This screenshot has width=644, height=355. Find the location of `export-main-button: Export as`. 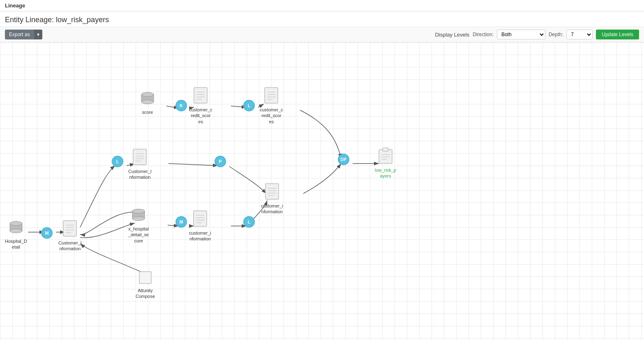

export-main-button: Export as is located at coordinates (20, 35).